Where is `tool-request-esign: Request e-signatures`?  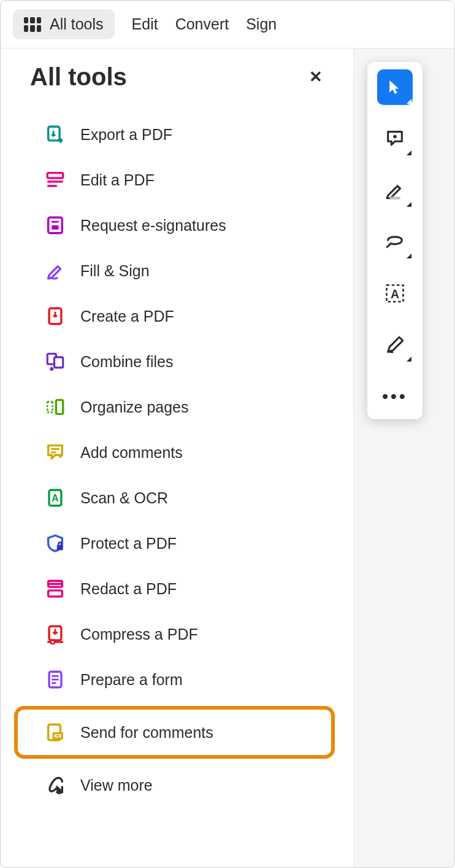
tool-request-esign: Request e-signatures is located at coordinates (179, 225).